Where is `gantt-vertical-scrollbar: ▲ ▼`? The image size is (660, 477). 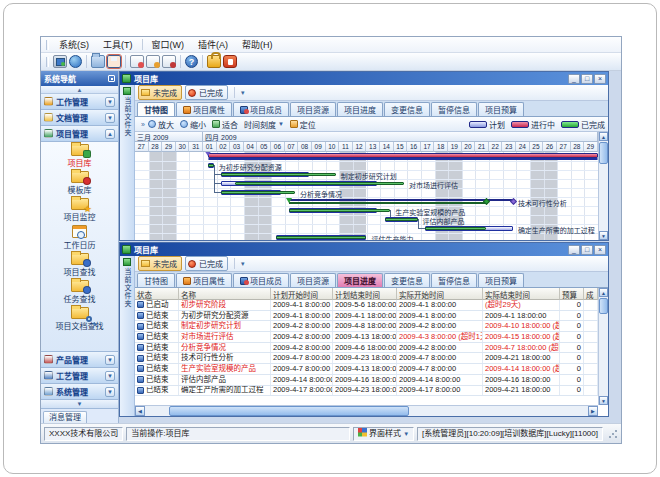
gantt-vertical-scrollbar: ▲ ▼ is located at coordinates (603, 186).